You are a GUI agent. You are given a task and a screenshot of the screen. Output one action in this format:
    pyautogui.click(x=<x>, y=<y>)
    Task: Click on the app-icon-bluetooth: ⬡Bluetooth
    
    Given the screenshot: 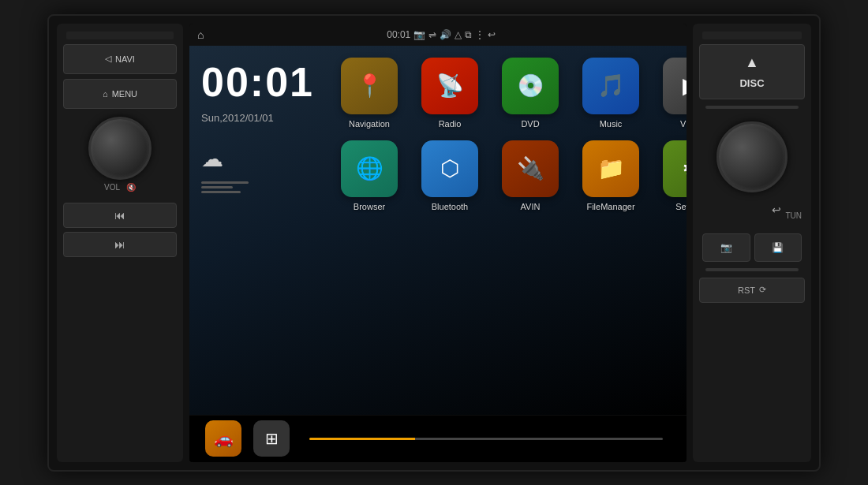 What is the action you would take?
    pyautogui.click(x=450, y=176)
    